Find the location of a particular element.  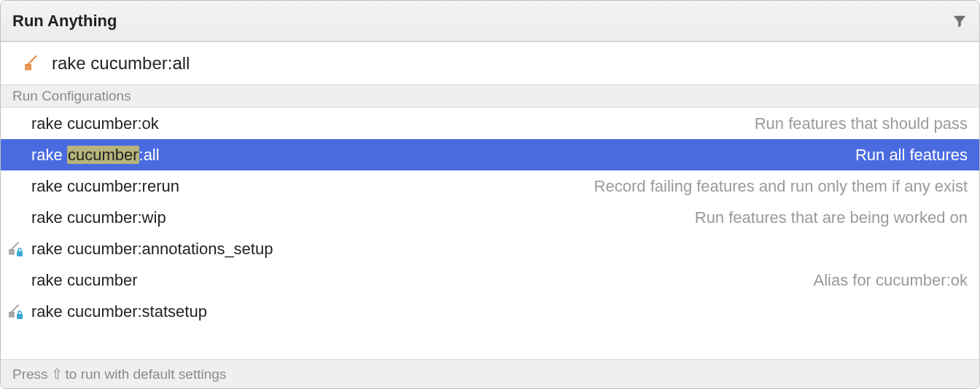

result-description: Alias for cucumber:ok is located at coordinates (890, 280).